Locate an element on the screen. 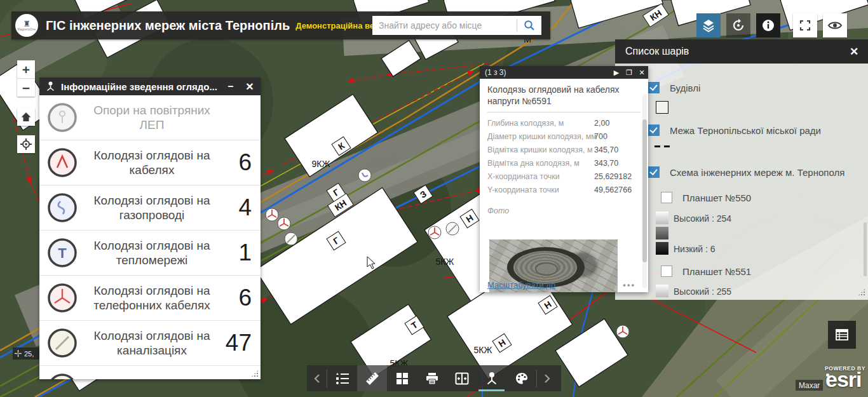 The image size is (868, 397). layers-icon is located at coordinates (709, 25).